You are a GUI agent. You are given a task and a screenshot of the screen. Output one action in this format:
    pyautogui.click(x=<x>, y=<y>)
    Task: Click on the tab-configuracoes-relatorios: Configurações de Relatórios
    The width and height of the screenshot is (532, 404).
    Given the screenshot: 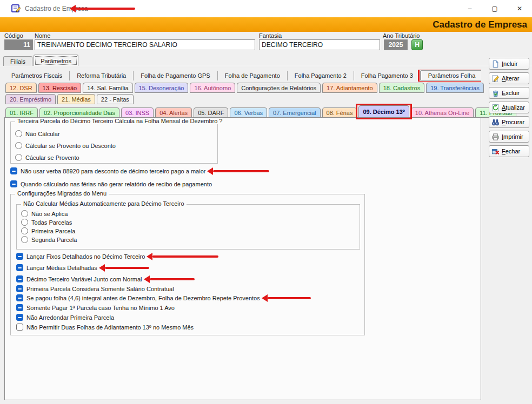 What is the action you would take?
    pyautogui.click(x=279, y=87)
    